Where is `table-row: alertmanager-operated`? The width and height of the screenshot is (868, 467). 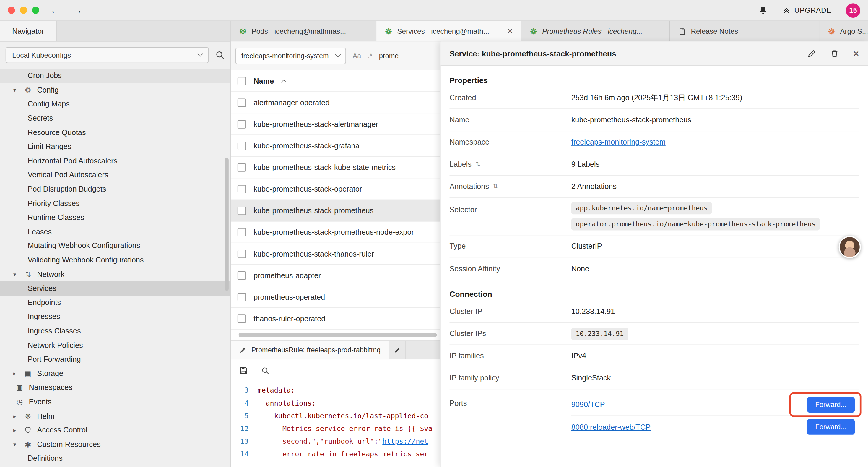 table-row: alertmanager-operated is located at coordinates (336, 103).